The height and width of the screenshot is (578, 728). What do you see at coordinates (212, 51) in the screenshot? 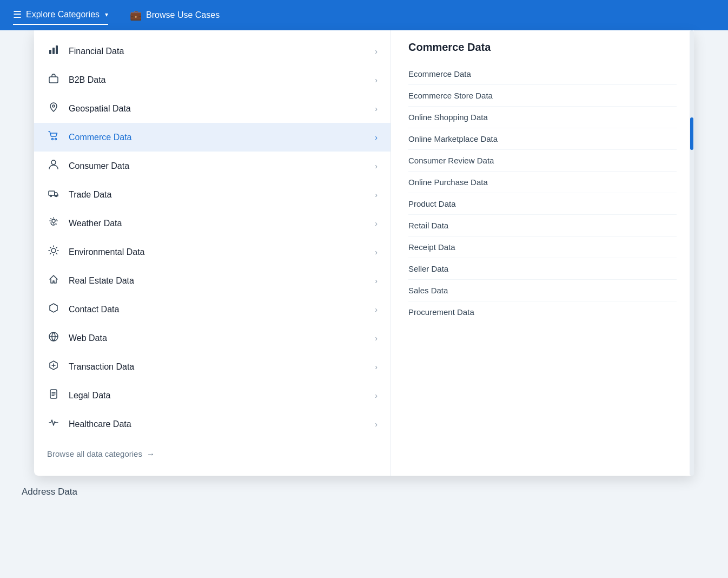
I see `category-item-financial: Financial Data ›` at bounding box center [212, 51].